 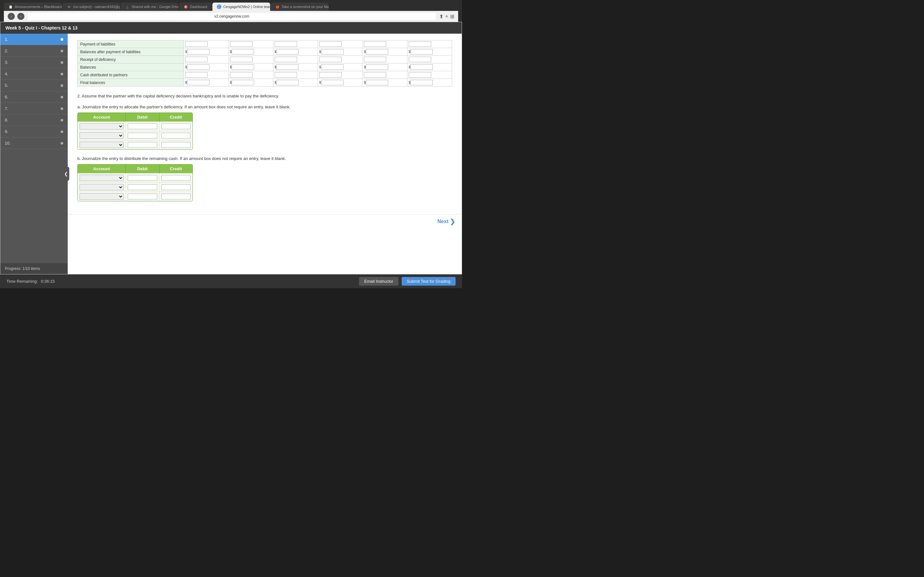 What do you see at coordinates (176, 196) in the screenshot?
I see `credit-input-b3` at bounding box center [176, 196].